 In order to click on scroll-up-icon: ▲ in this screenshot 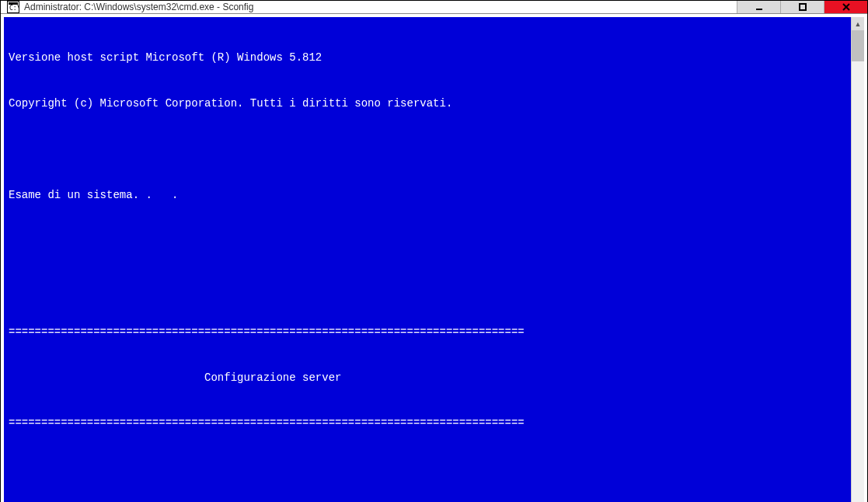, I will do `click(858, 23)`.